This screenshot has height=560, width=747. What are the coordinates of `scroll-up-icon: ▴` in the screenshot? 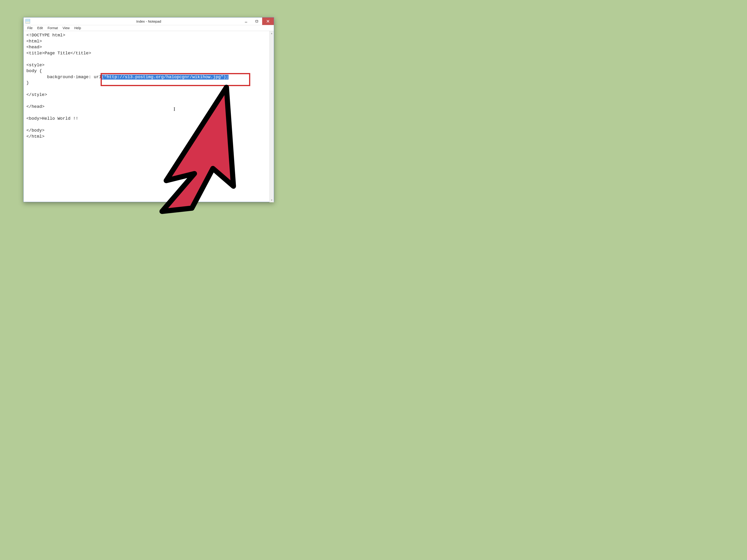 It's located at (272, 33).